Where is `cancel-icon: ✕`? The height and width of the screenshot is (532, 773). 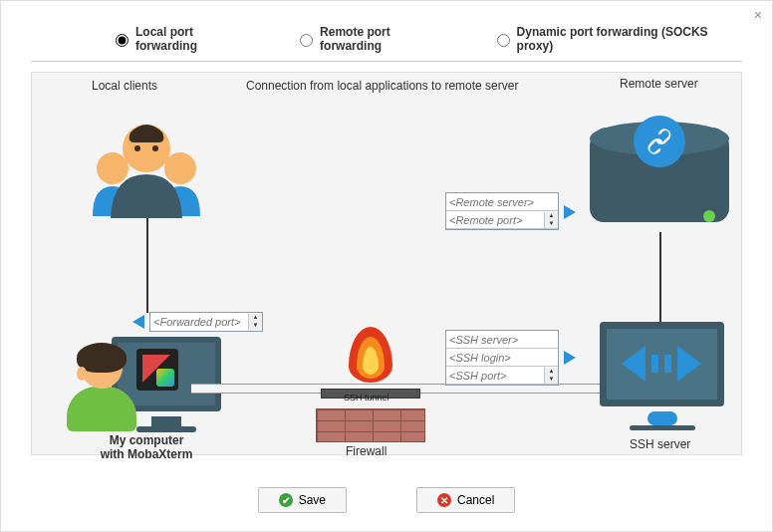
cancel-icon: ✕ is located at coordinates (444, 500).